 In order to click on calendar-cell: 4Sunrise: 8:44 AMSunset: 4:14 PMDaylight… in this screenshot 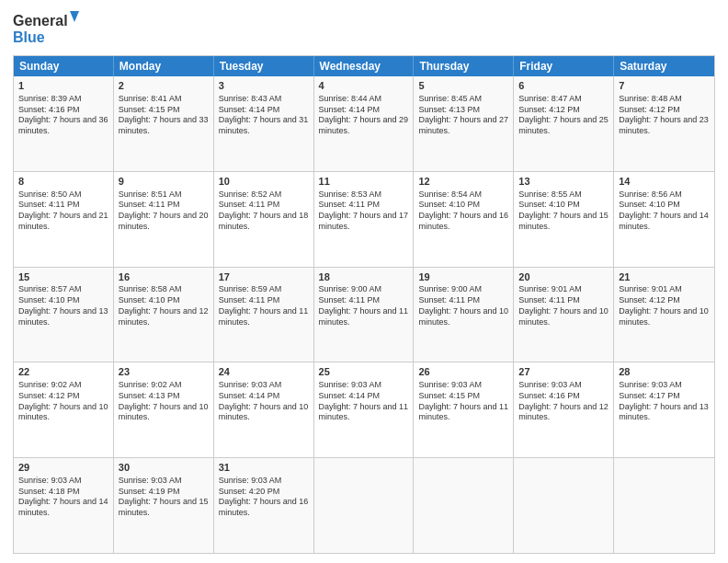, I will do `click(364, 123)`.